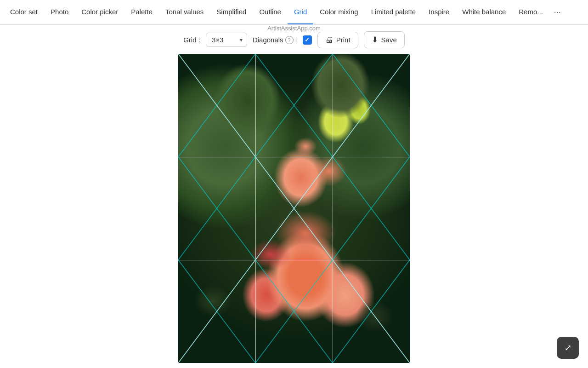  What do you see at coordinates (185, 12) in the screenshot?
I see `nav-item-tonal-values: Tonal values` at bounding box center [185, 12].